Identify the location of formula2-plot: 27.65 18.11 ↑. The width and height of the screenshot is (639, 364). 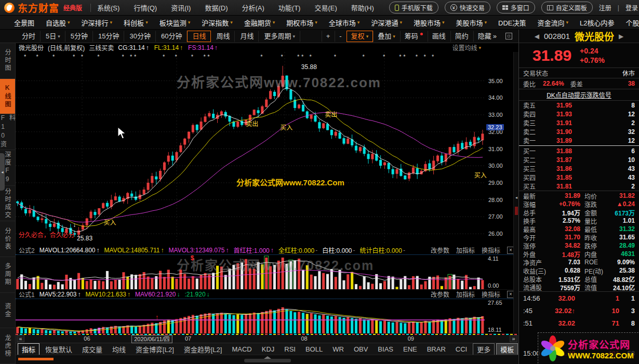
(267, 317).